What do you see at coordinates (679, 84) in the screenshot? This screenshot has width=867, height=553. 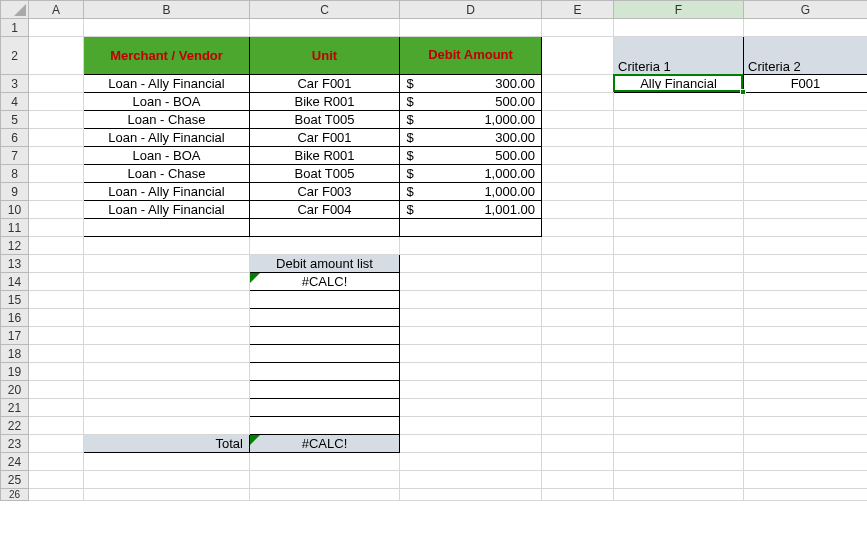 I see `criteria1-value: Ally Financial` at bounding box center [679, 84].